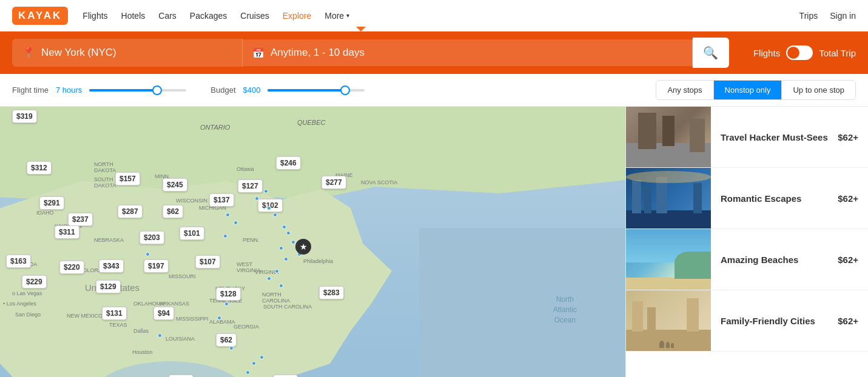 The width and height of the screenshot is (868, 377). I want to click on trip-toggle-switch, so click(799, 53).